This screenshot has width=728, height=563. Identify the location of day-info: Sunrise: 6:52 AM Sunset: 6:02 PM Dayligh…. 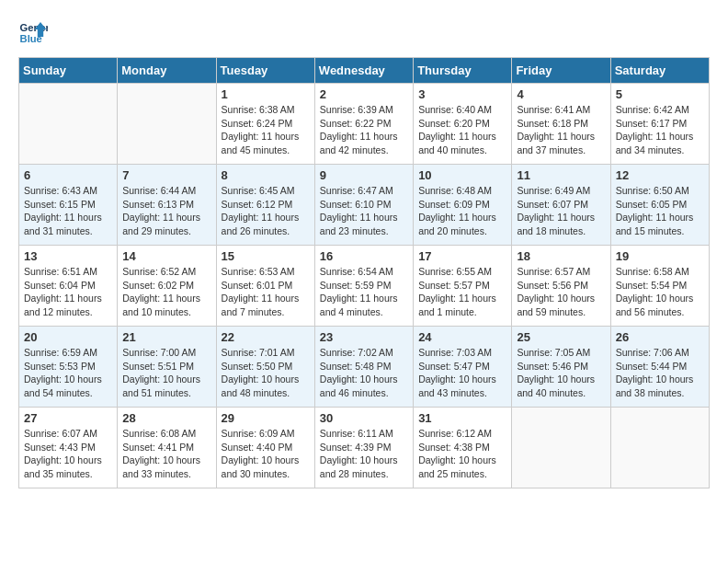
(166, 293).